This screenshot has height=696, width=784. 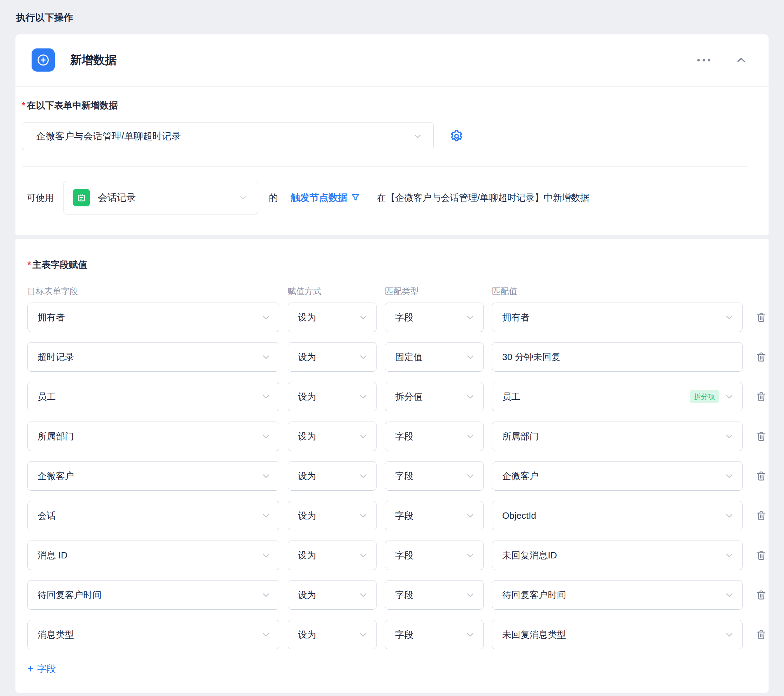 I want to click on match-type-select-value: 拆分值, so click(x=409, y=397).